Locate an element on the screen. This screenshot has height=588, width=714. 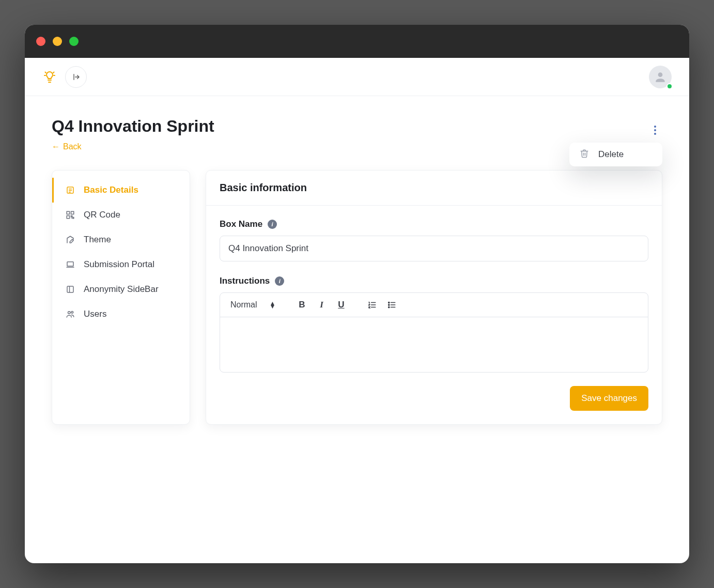
panel-footer: Save changes is located at coordinates (434, 405).